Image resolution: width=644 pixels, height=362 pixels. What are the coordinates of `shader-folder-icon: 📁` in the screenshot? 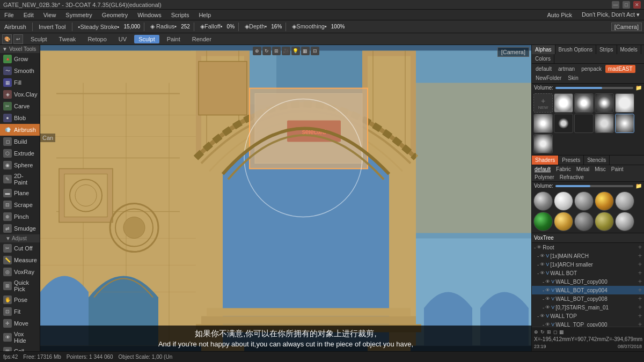 It's located at (639, 186).